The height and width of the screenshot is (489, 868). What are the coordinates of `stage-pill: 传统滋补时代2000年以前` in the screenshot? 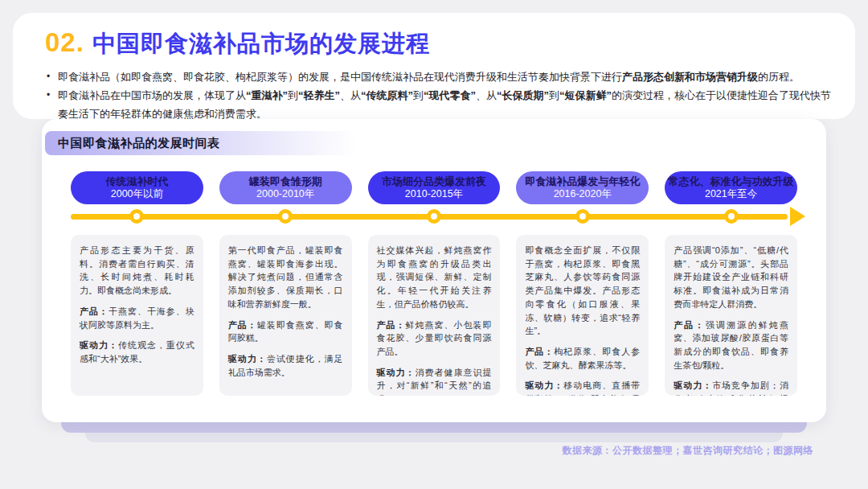 It's located at (137, 188).